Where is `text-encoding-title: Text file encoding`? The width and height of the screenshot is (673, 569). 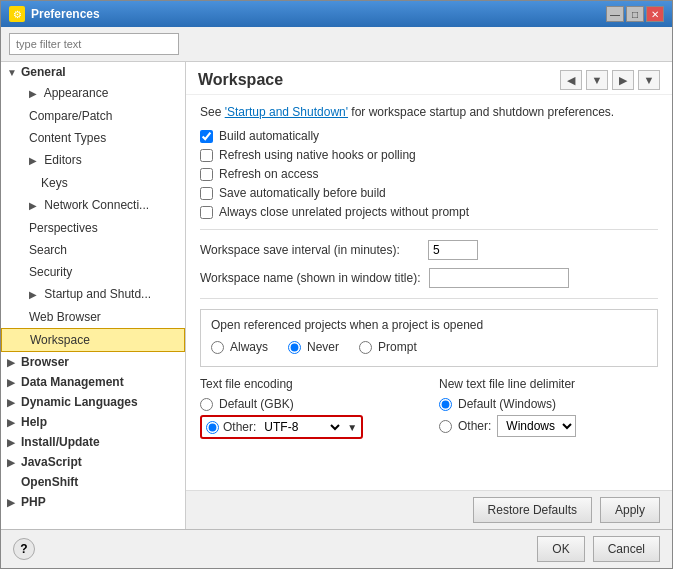 text-encoding-title: Text file encoding is located at coordinates (310, 384).